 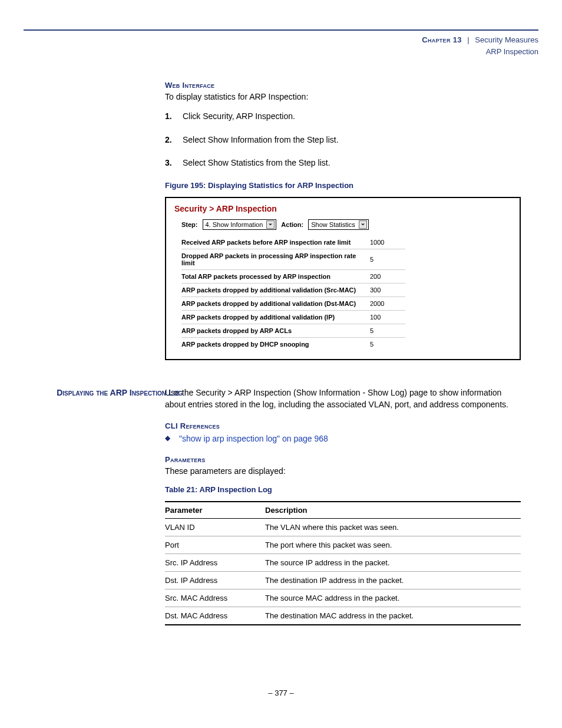 What do you see at coordinates (343, 426) in the screenshot?
I see `cli-references-heading: CLI References` at bounding box center [343, 426].